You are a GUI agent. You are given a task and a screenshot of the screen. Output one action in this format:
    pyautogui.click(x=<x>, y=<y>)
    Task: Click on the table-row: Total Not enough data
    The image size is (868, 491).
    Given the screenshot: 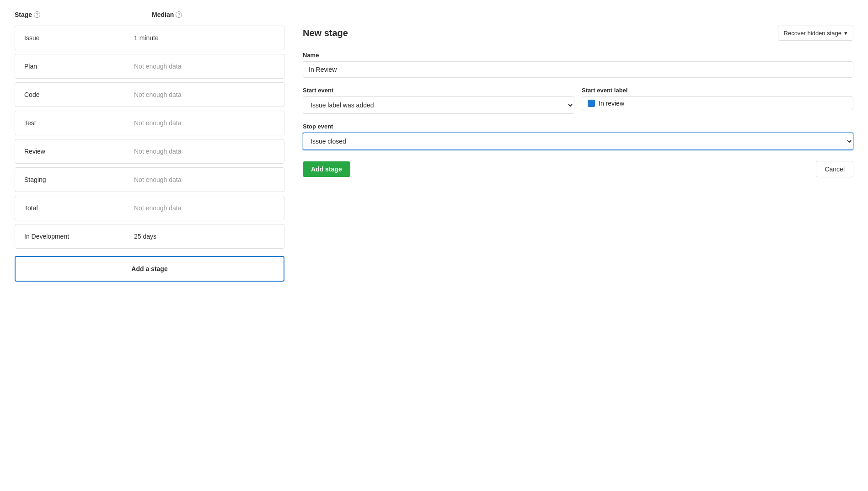 What is the action you would take?
    pyautogui.click(x=150, y=208)
    